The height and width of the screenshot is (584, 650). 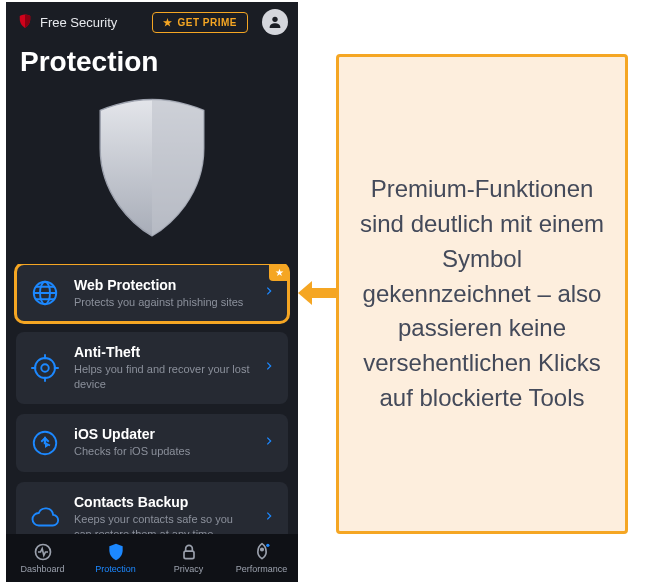 What do you see at coordinates (262, 552) in the screenshot?
I see `rocket-icon` at bounding box center [262, 552].